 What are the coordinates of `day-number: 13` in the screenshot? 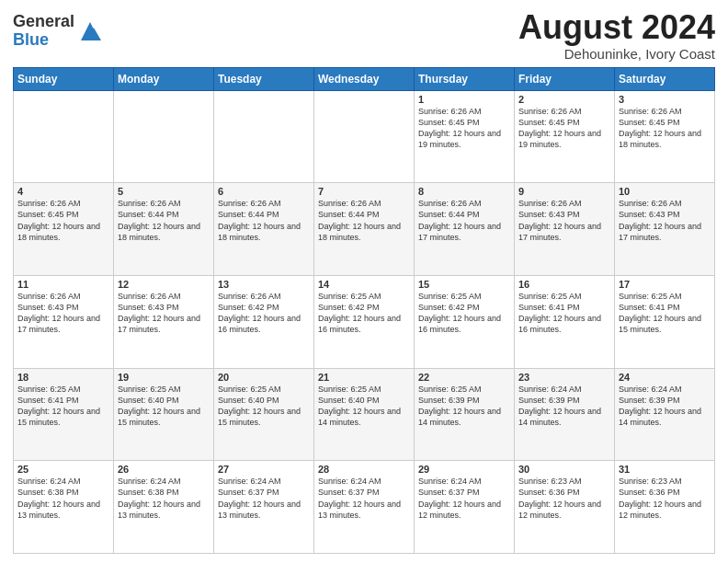 It's located at (264, 284).